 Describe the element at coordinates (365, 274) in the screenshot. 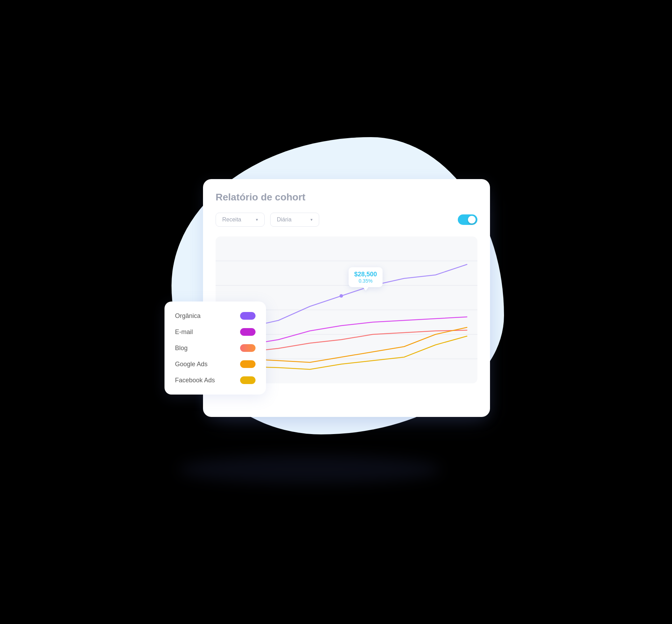

I see `tooltip-value: $28,500` at that location.